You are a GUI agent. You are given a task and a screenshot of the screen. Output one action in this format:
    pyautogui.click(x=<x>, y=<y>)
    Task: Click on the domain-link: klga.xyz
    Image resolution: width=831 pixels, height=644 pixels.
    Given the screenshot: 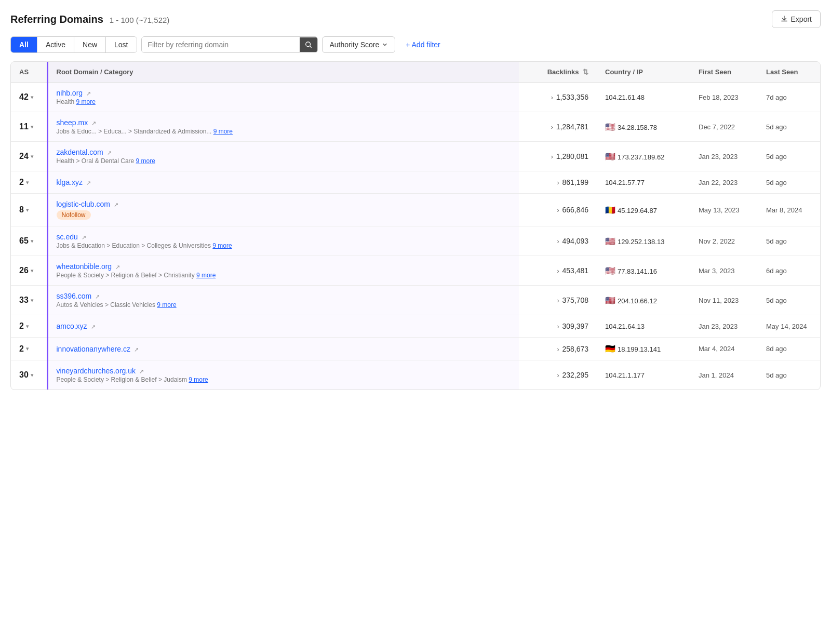 What is the action you would take?
    pyautogui.click(x=70, y=182)
    